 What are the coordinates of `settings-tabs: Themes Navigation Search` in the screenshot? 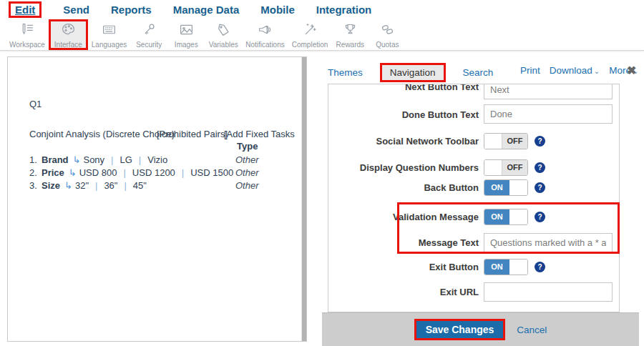 It's located at (411, 73).